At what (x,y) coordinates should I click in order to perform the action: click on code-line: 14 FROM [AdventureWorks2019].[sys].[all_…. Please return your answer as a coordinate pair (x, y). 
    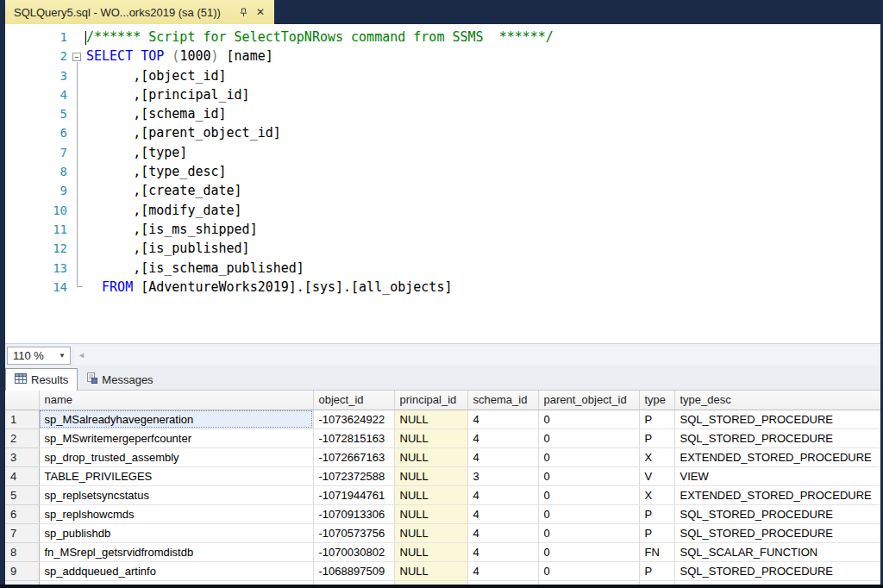
    Looking at the image, I should click on (443, 287).